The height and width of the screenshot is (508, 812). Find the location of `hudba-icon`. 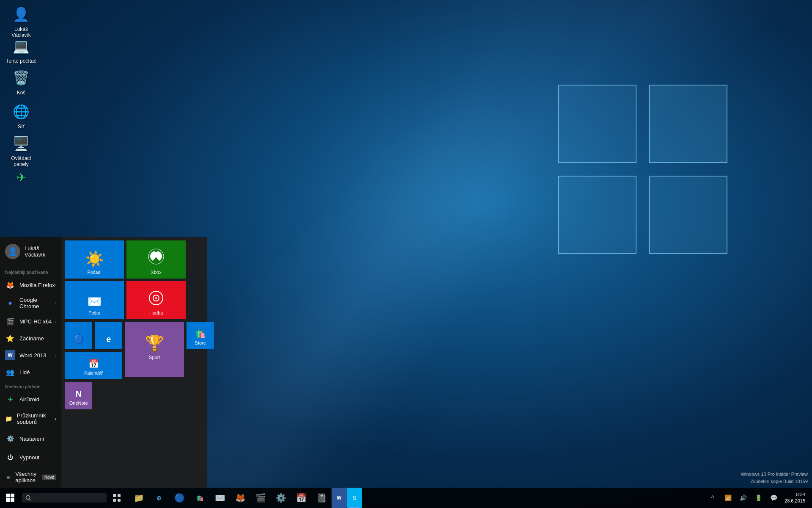

hudba-icon is located at coordinates (156, 300).